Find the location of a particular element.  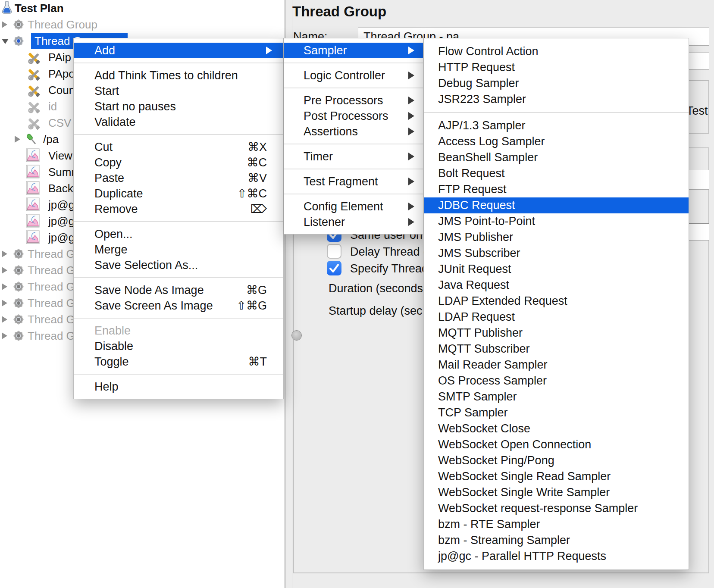

menu-item-toggle: Toggle⌘T is located at coordinates (178, 362).